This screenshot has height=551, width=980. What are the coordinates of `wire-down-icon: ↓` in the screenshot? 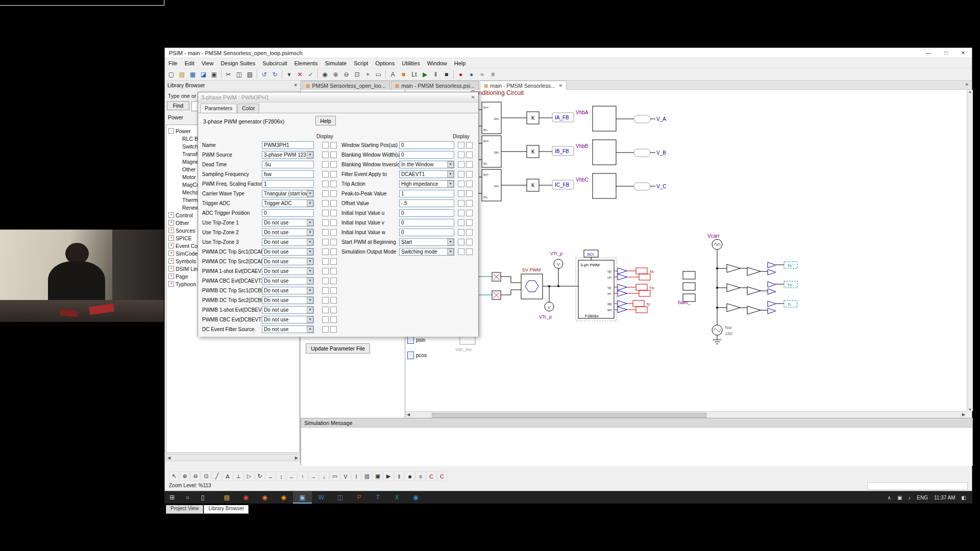 It's located at (324, 477).